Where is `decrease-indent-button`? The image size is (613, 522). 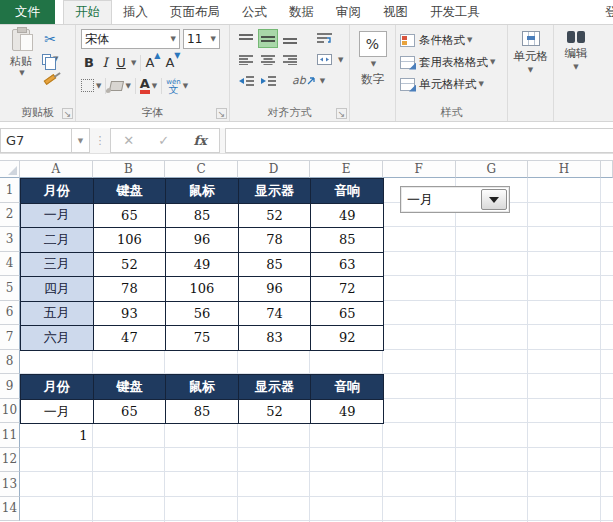
decrease-indent-button is located at coordinates (246, 80).